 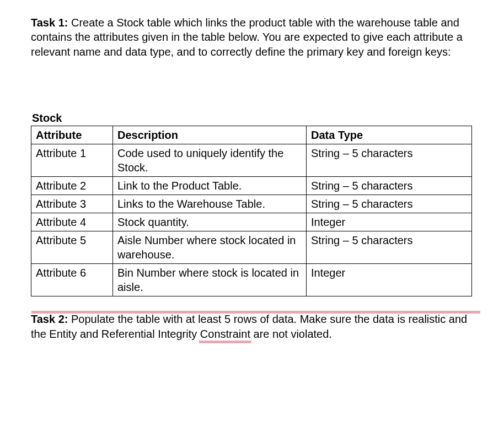 I want to click on highlight-underline-icon, so click(x=256, y=312).